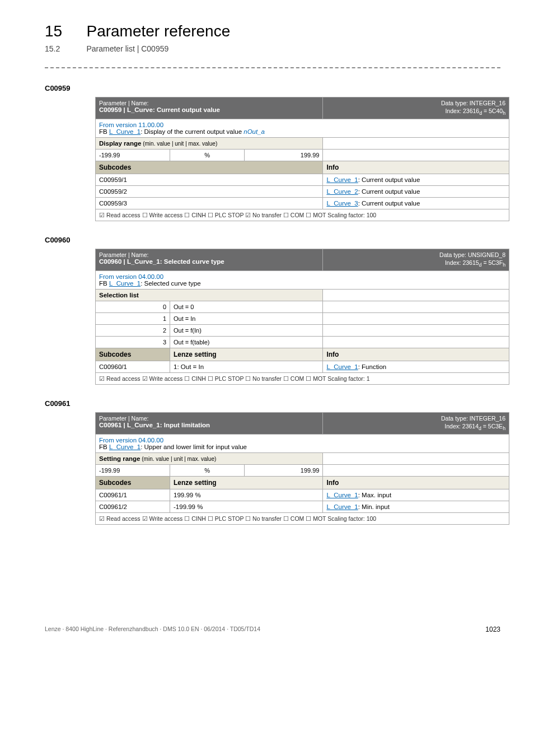  I want to click on divider, so click(273, 68).